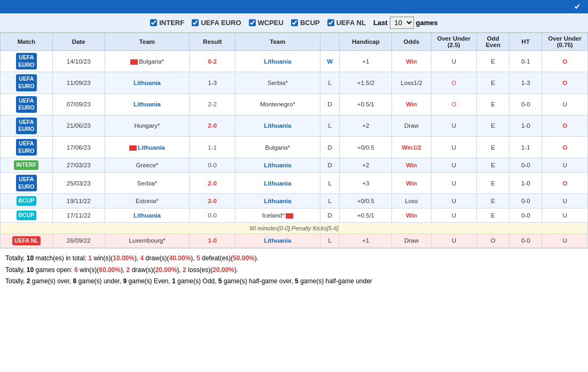  I want to click on table-header-row: Match Date Team Result Team Handicap Odd…, so click(294, 42).